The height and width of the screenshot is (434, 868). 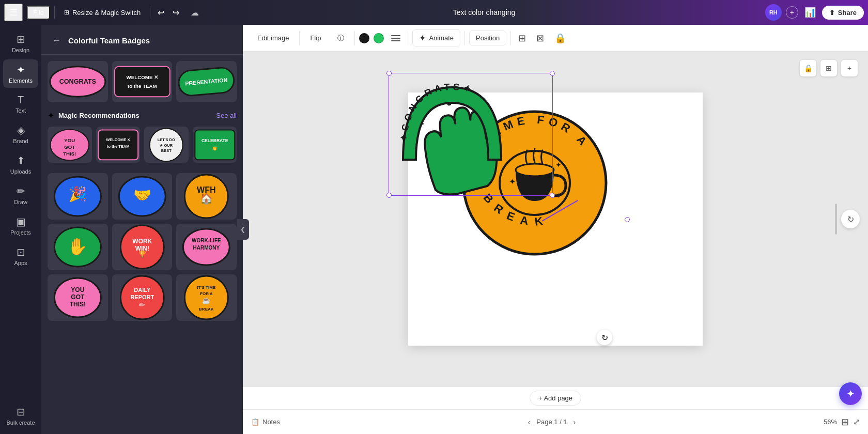 I want to click on canvas-refresh-btn: ↻, so click(x=850, y=219).